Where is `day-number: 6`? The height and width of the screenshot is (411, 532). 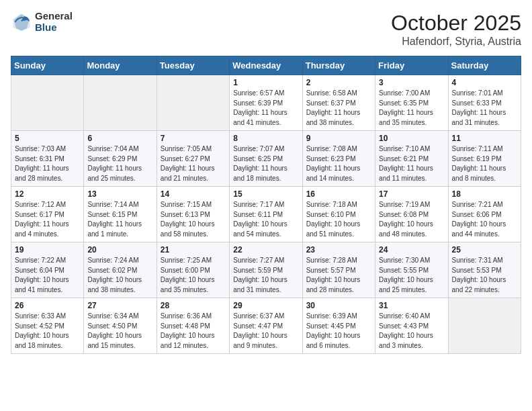
day-number: 6 is located at coordinates (120, 138).